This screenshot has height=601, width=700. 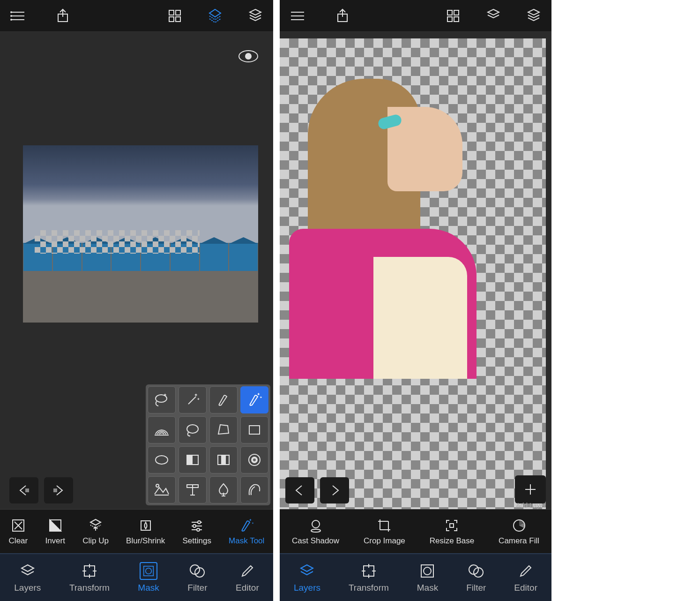 What do you see at coordinates (246, 532) in the screenshot?
I see `action-masktool: ✦✦Mask Tool` at bounding box center [246, 532].